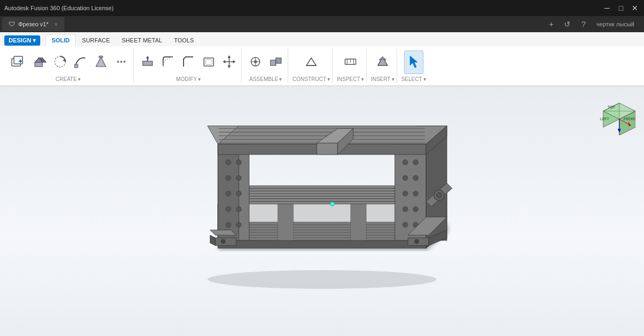 The image size is (644, 336). I want to click on modify-buttons, so click(188, 62).